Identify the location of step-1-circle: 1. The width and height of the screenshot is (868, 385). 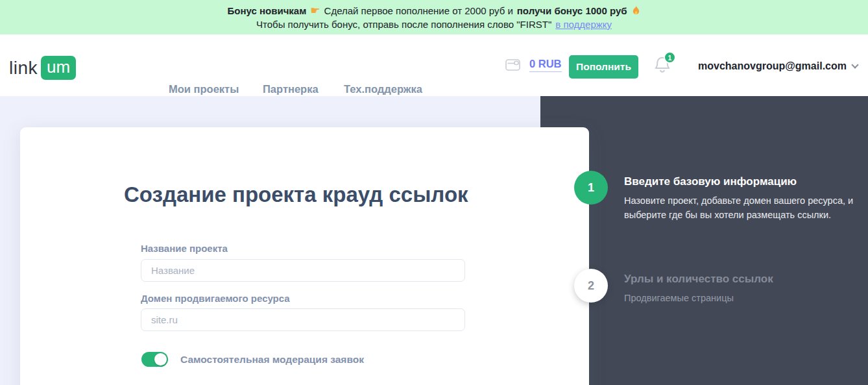
(591, 188).